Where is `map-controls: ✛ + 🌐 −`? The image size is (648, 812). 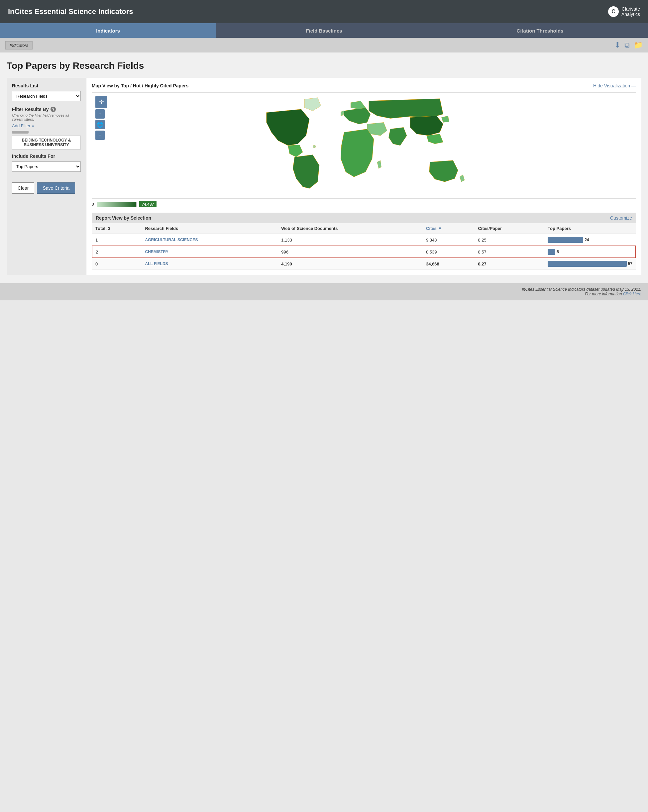
map-controls: ✛ + 🌐 − is located at coordinates (101, 118).